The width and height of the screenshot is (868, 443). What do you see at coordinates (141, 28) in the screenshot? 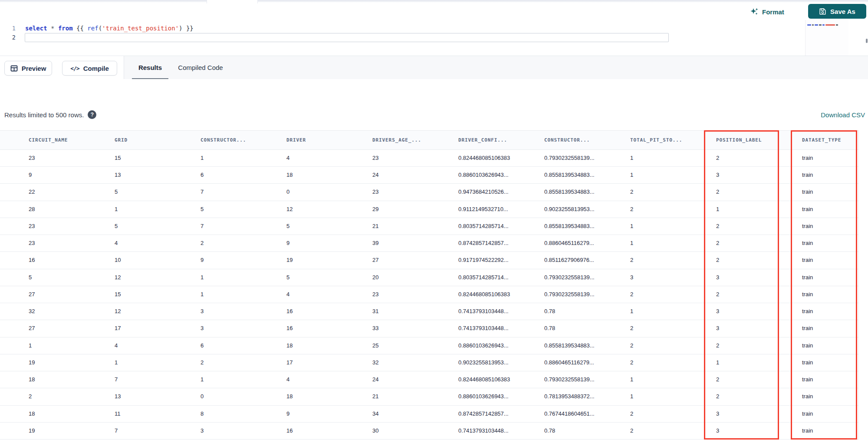
I see `code-token-string: 'train_test_position'` at bounding box center [141, 28].